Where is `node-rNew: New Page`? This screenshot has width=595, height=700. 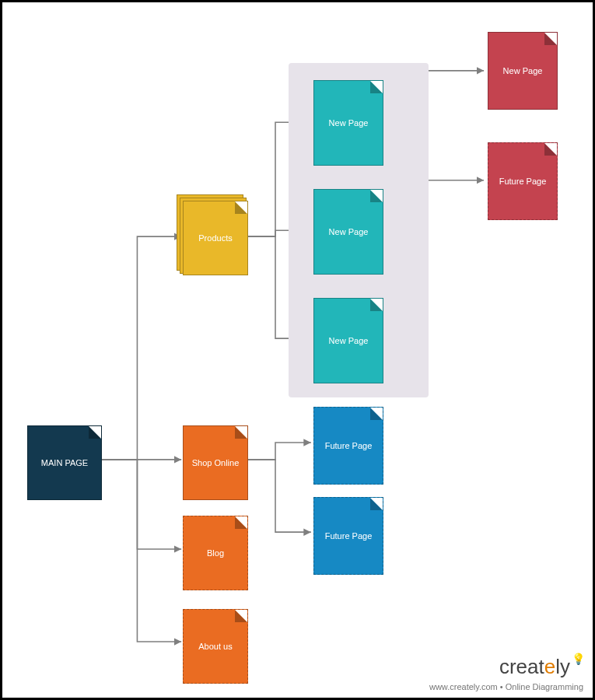
node-rNew: New Page is located at coordinates (523, 71).